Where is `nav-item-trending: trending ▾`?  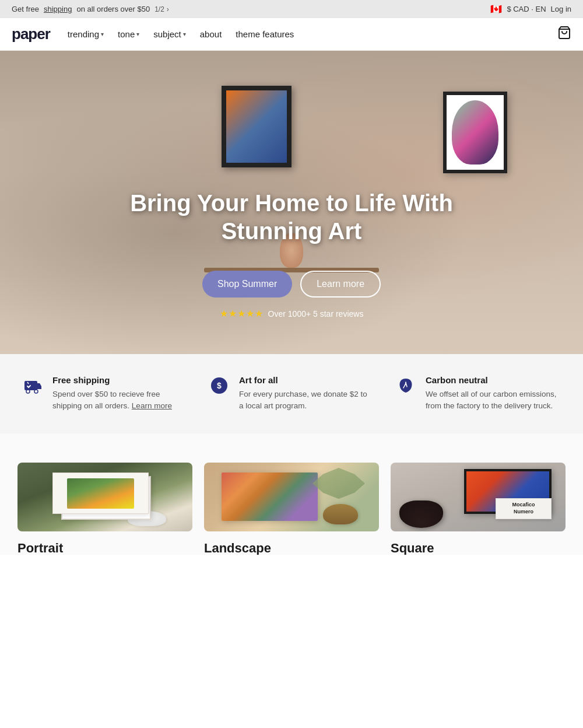
nav-item-trending: trending ▾ is located at coordinates (86, 34).